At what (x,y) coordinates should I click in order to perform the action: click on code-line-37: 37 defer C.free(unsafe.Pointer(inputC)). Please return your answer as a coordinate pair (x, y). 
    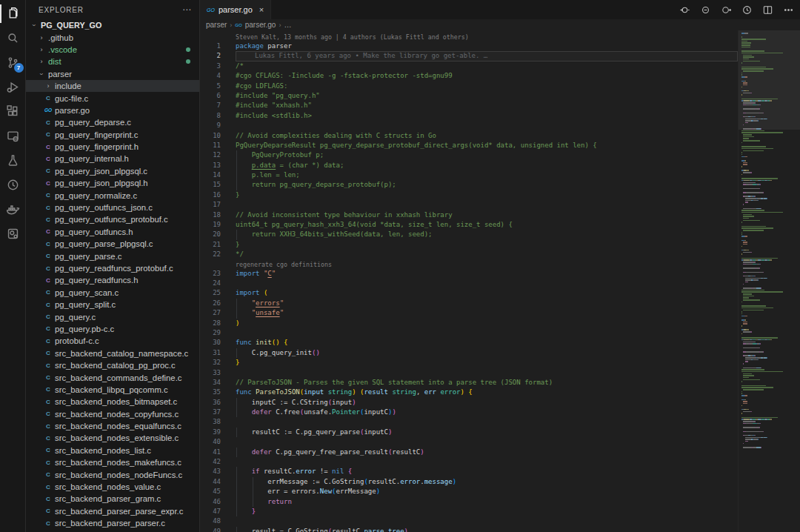
    Looking at the image, I should click on (469, 412).